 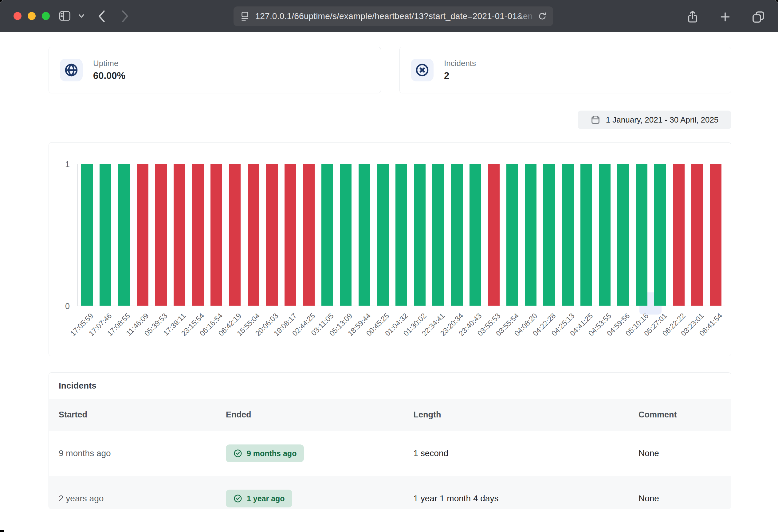 What do you see at coordinates (309, 235) in the screenshot?
I see `heartbeat-bar-02:44:25` at bounding box center [309, 235].